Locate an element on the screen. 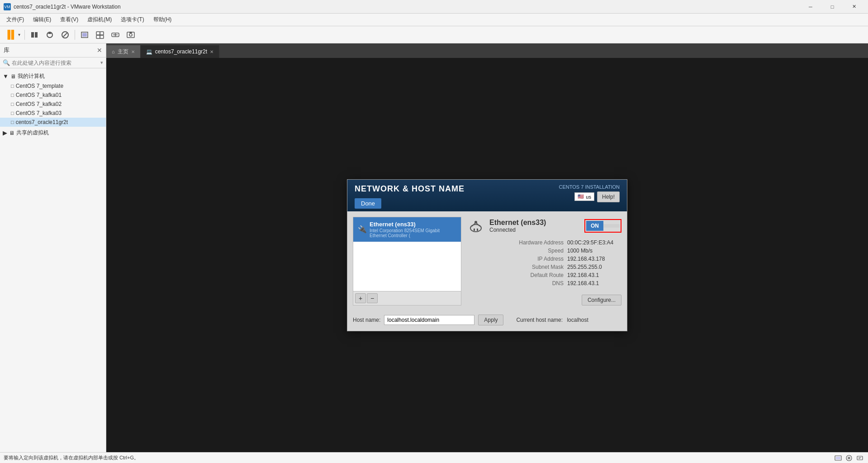 Image resolution: width=868 pixels, height=463 pixels. toolbar-btn-unity is located at coordinates (100, 35).